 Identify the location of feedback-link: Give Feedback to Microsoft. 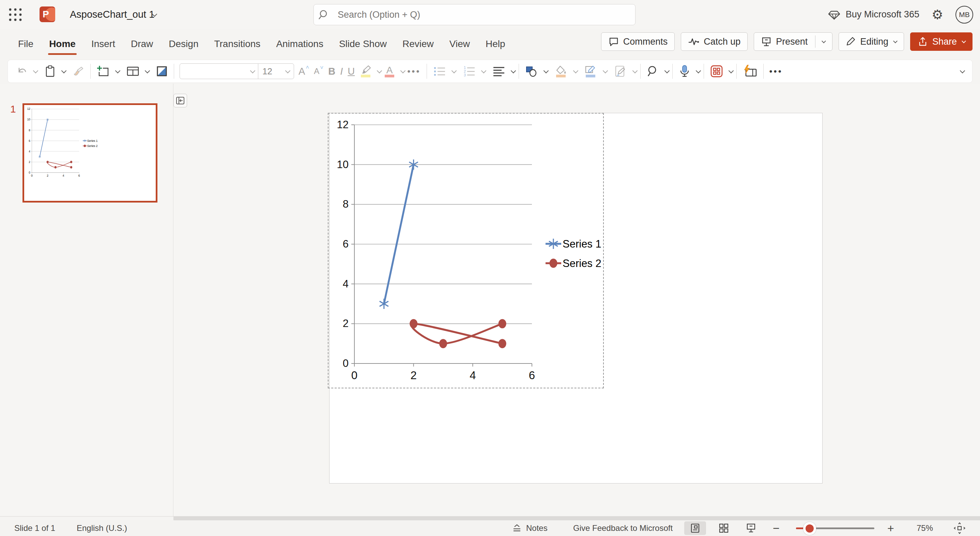
(623, 528).